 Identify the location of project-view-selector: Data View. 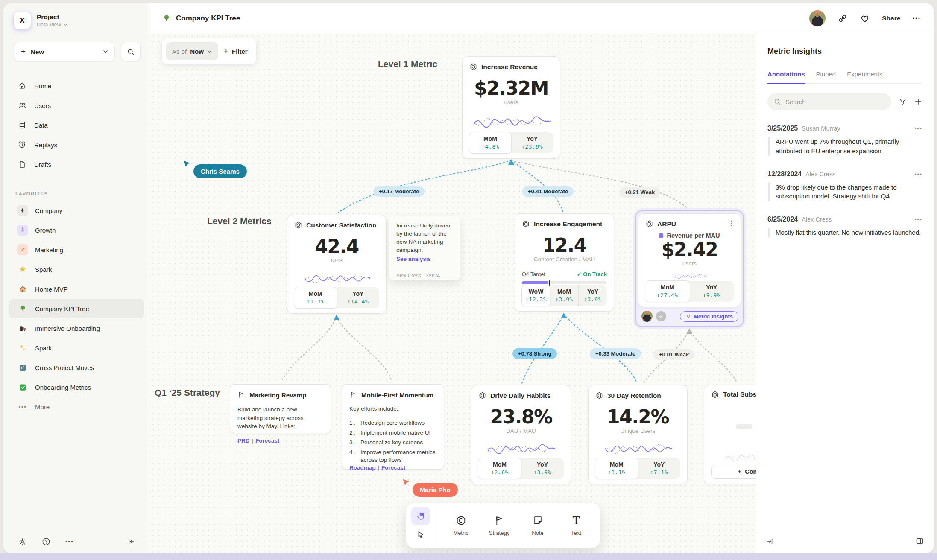
(52, 25).